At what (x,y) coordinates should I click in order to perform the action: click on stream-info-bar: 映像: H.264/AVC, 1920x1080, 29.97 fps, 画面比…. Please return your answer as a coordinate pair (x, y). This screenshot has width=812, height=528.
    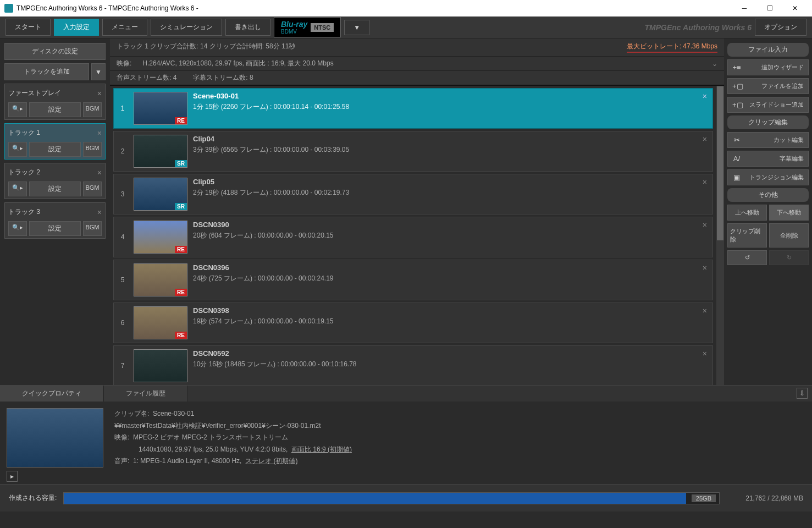
    Looking at the image, I should click on (417, 64).